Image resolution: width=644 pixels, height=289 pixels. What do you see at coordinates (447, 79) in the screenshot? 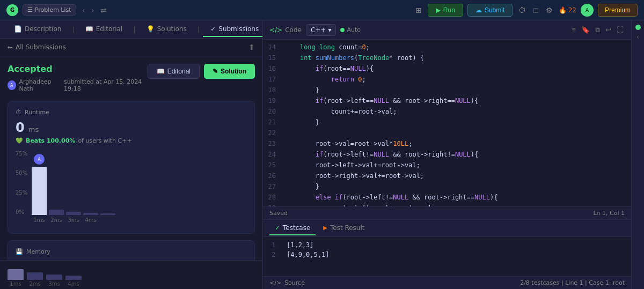
I see `code-line-17: 17 return 0;` at bounding box center [447, 79].